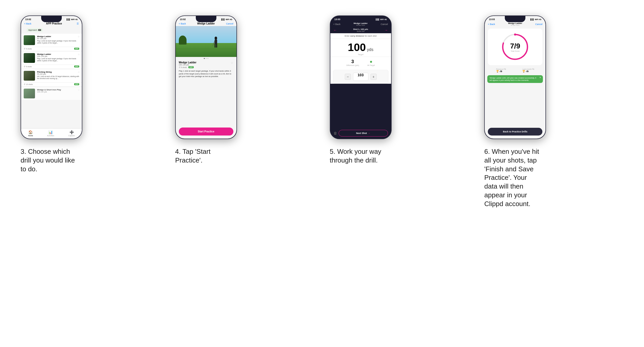  Describe the element at coordinates (58, 91) in the screenshot. I see `drill-info-4: Wedge & Short Iron Play 100-140 yds` at that location.